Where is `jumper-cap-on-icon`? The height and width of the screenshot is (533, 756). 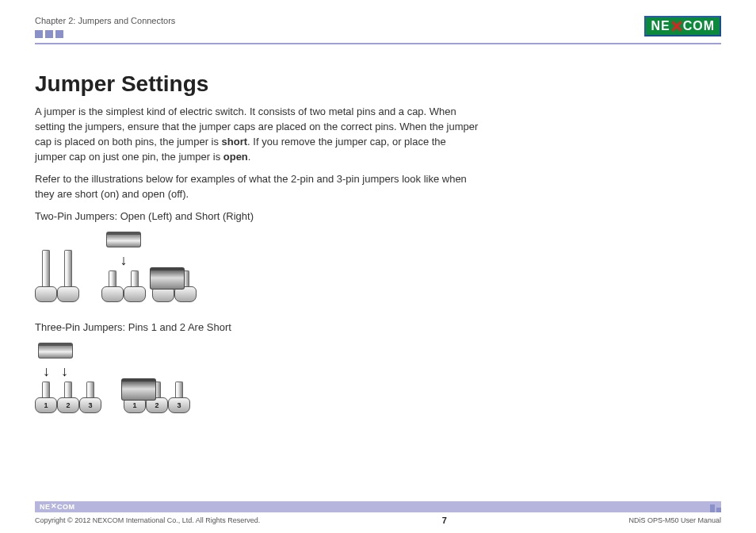
jumper-cap-on-icon is located at coordinates (167, 278).